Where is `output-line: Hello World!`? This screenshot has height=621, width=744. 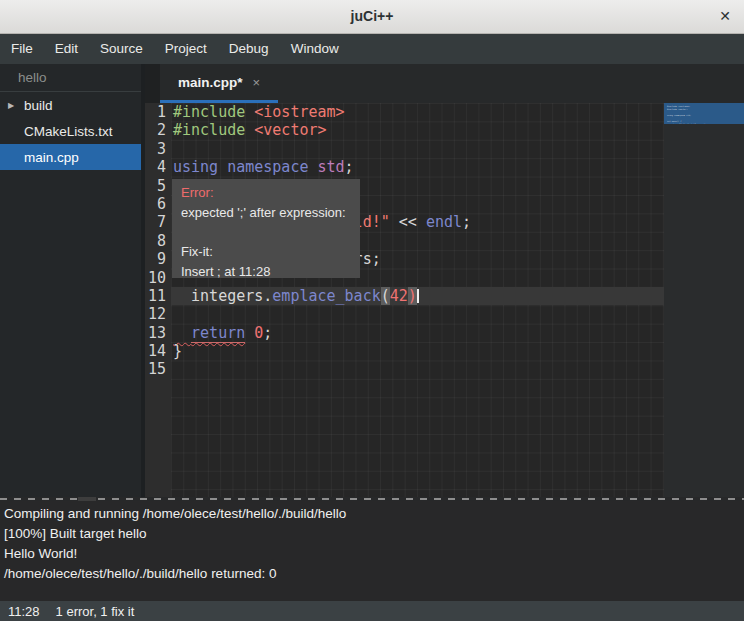 output-line: Hello World! is located at coordinates (372, 554).